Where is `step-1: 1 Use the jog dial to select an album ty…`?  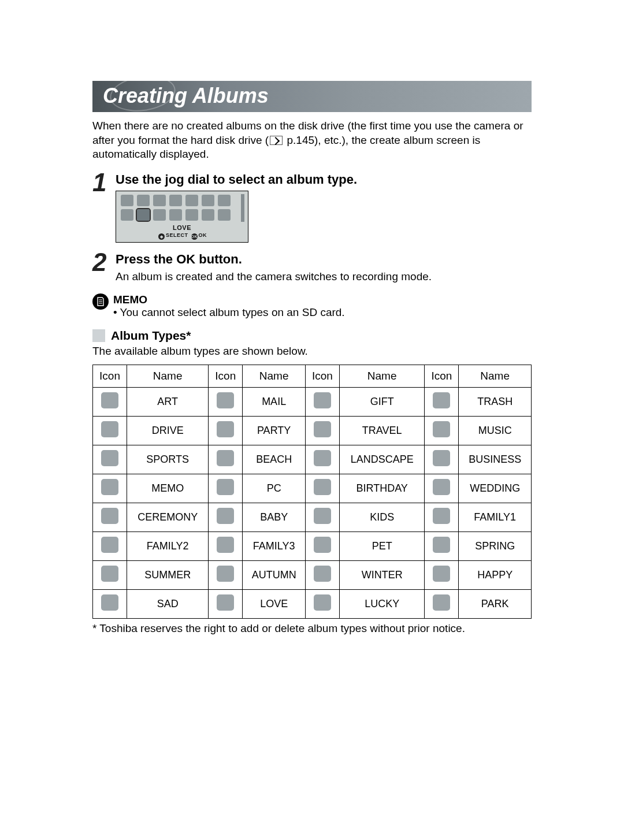
step-1: 1 Use the jog dial to select an album ty… is located at coordinates (312, 208).